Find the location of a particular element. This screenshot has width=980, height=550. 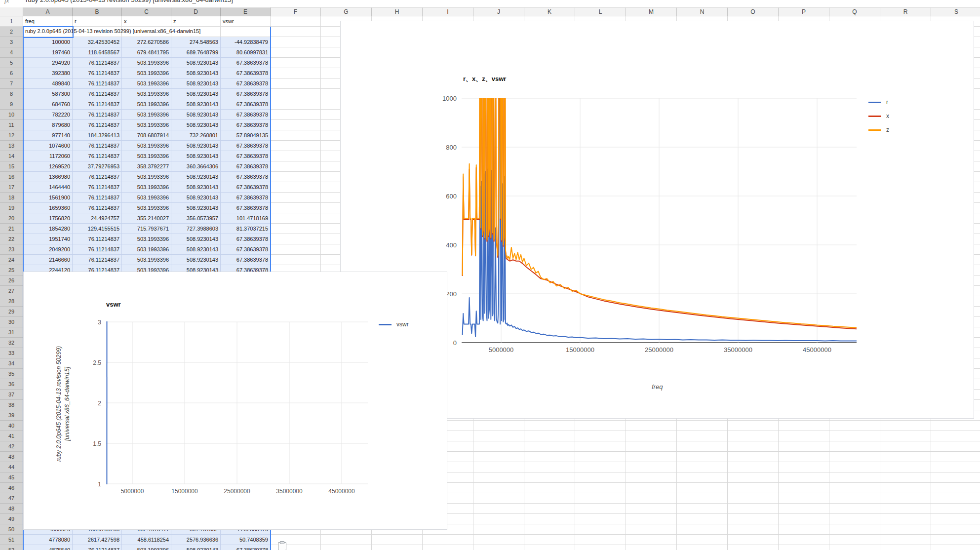

cell-R51 is located at coordinates (905, 540).